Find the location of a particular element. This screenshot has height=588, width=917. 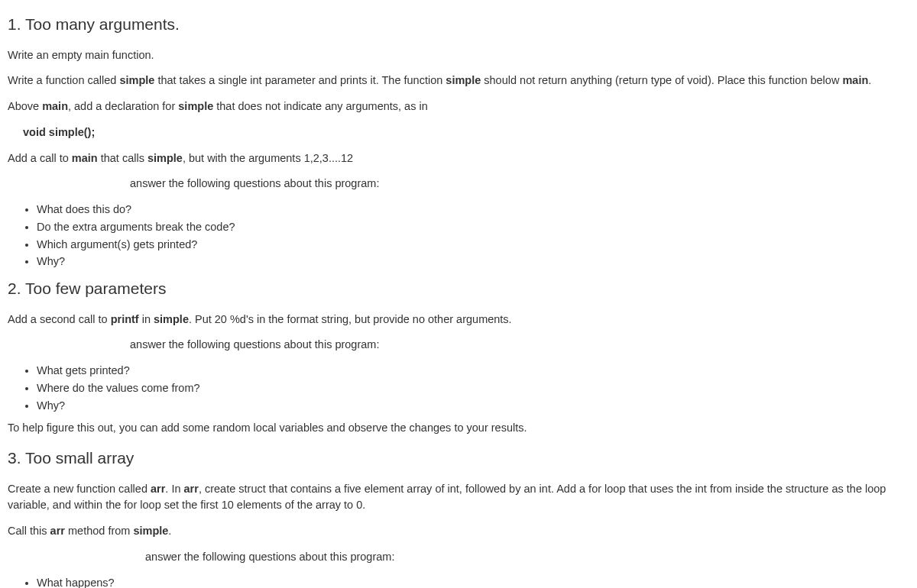

section-3-p1: Create a new function called arr. In arr… is located at coordinates (458, 498).